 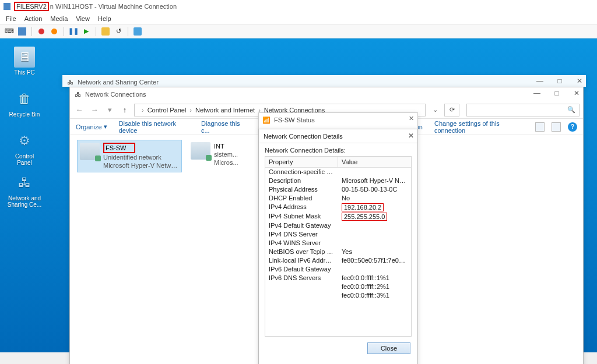 What do you see at coordinates (105, 19) in the screenshot?
I see `menu-help: Help` at bounding box center [105, 19].